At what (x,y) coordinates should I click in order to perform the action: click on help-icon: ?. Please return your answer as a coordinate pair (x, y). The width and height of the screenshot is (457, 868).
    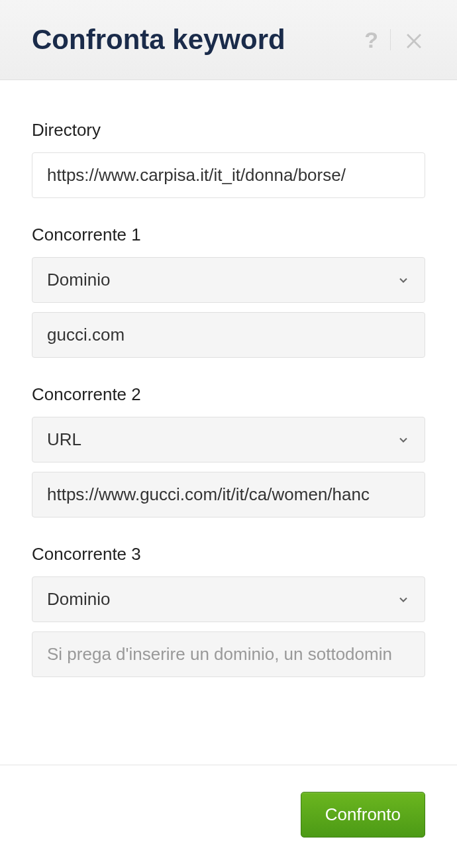
    Looking at the image, I should click on (371, 40).